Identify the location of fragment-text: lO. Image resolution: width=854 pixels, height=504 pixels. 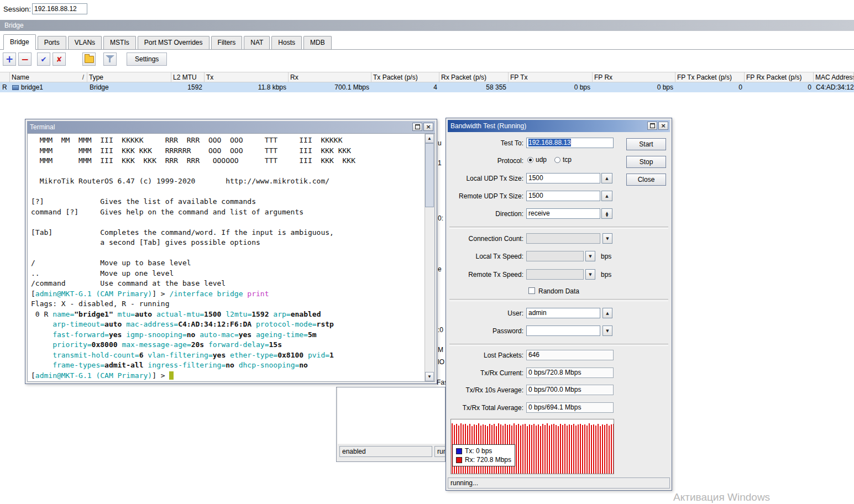
(441, 362).